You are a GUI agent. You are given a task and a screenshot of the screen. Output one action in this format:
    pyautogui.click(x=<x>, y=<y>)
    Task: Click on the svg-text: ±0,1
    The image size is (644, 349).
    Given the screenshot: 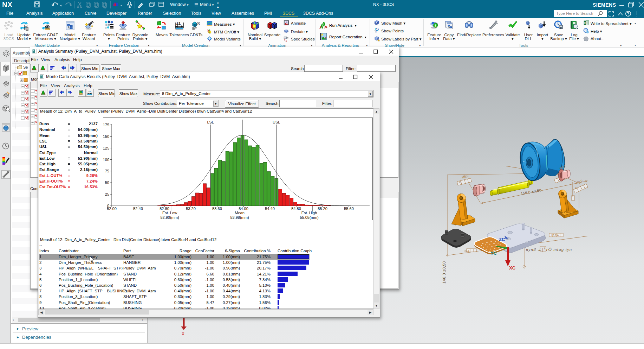 What is the action you would take?
    pyautogui.click(x=467, y=250)
    